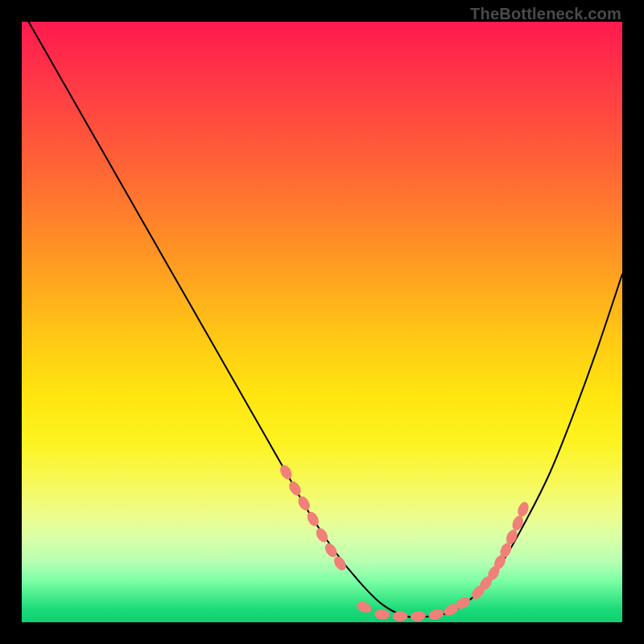 Image resolution: width=644 pixels, height=644 pixels. What do you see at coordinates (546, 14) in the screenshot?
I see `attribution-label: TheBottleneck.com` at bounding box center [546, 14].